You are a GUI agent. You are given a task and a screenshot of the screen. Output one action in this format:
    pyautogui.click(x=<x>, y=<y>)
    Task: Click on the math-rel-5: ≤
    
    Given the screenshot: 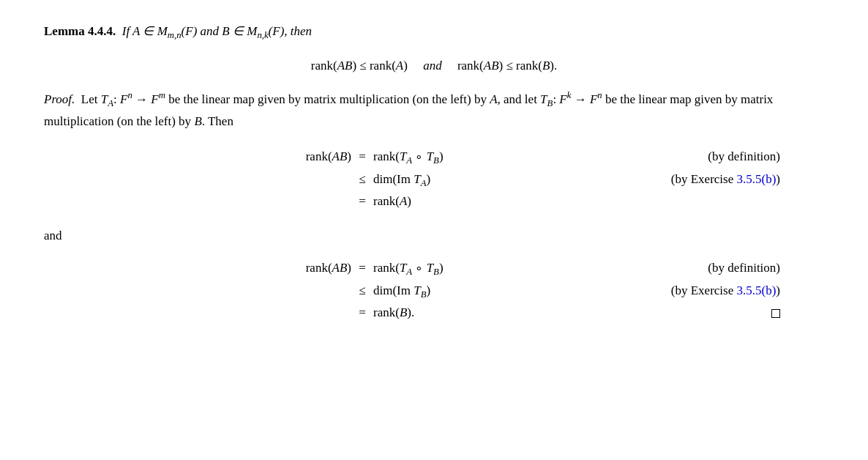 What is the action you would take?
    pyautogui.click(x=362, y=291)
    